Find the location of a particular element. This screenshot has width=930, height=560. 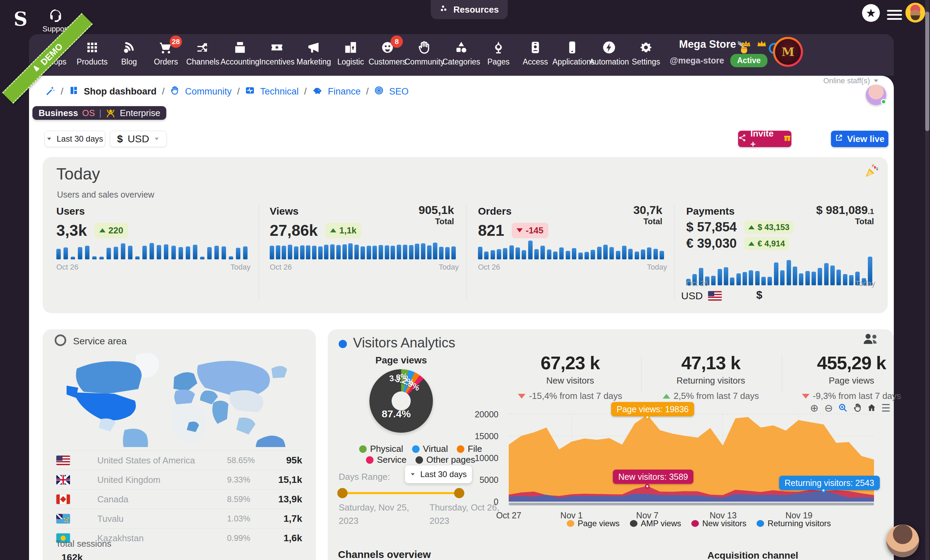

country-row: Tuvalu 1.03% 1,7k is located at coordinates (179, 518).